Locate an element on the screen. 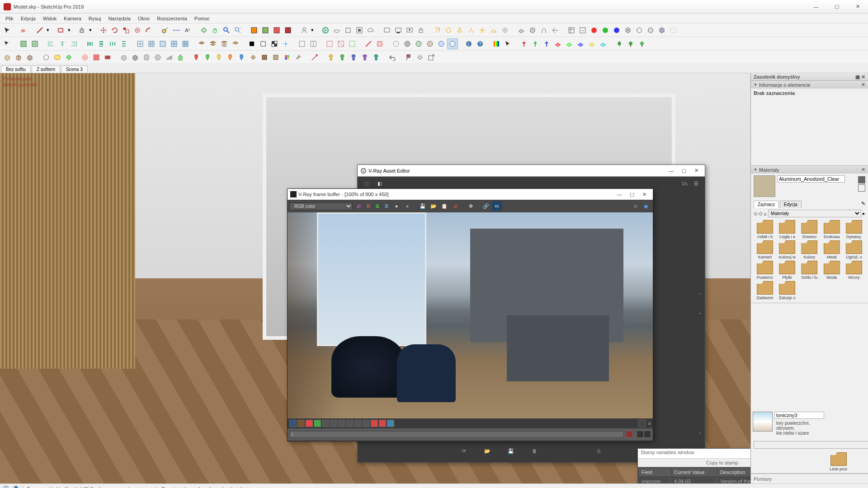 The height and width of the screenshot is (488, 868). paint-bucket-icon is located at coordinates (253, 57).